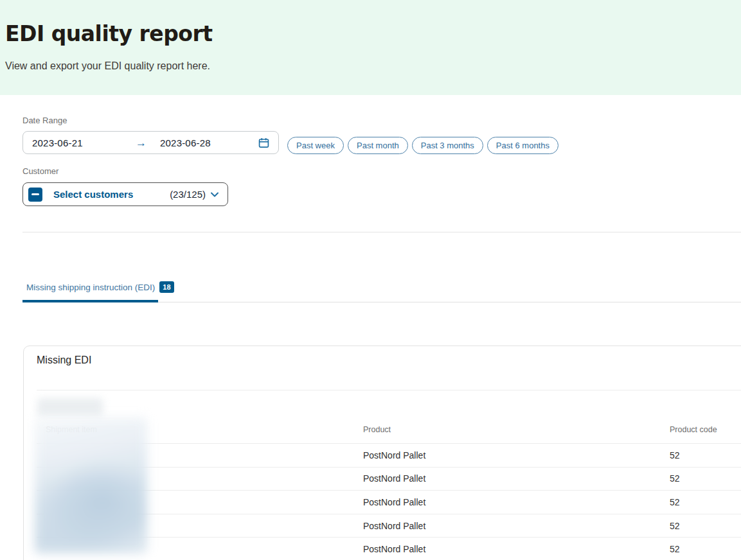 The image size is (741, 560). I want to click on page-subtitle: View and export your EDI quality report …, so click(108, 66).